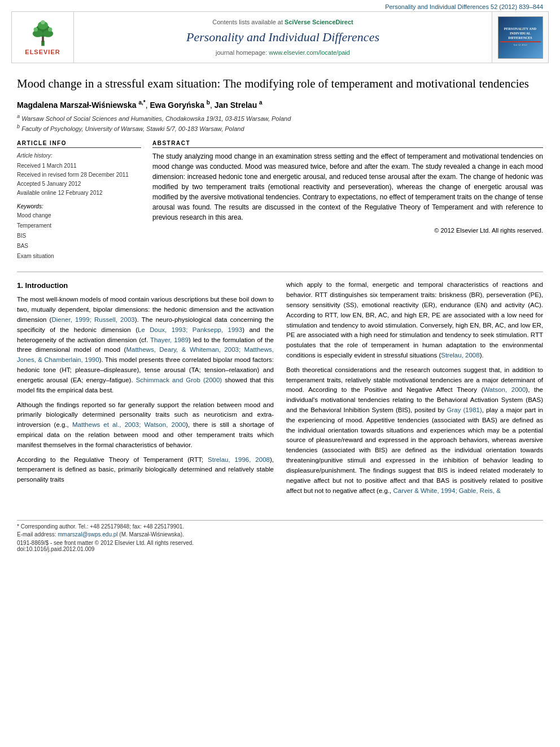 This screenshot has width=560, height=747. I want to click on keywords-section: Keywords: Mood change Temperament BIS BA…, so click(79, 233).